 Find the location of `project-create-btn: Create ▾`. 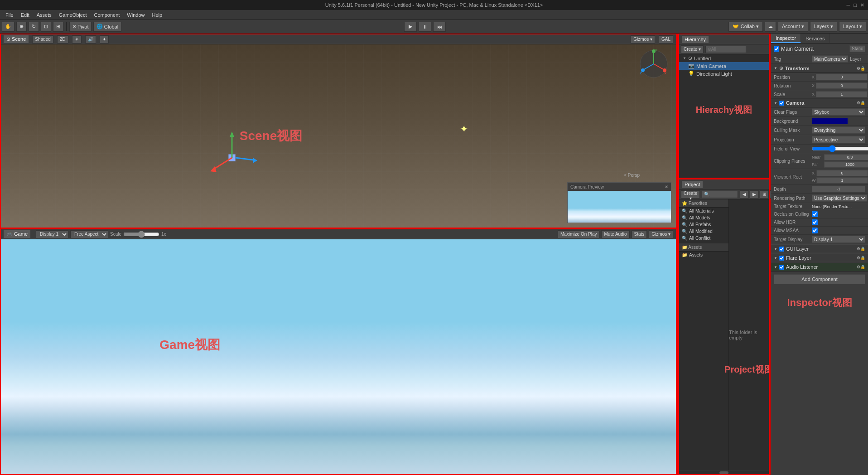

project-create-btn: Create ▾ is located at coordinates (690, 194).